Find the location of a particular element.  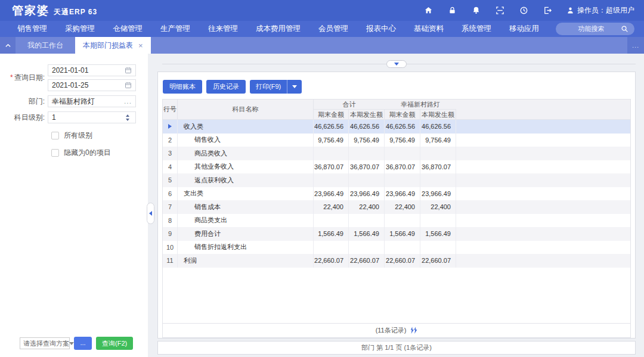

topbar: 管家婆 天通ERP 63 操作员：超级用户 is located at coordinates (322, 11).